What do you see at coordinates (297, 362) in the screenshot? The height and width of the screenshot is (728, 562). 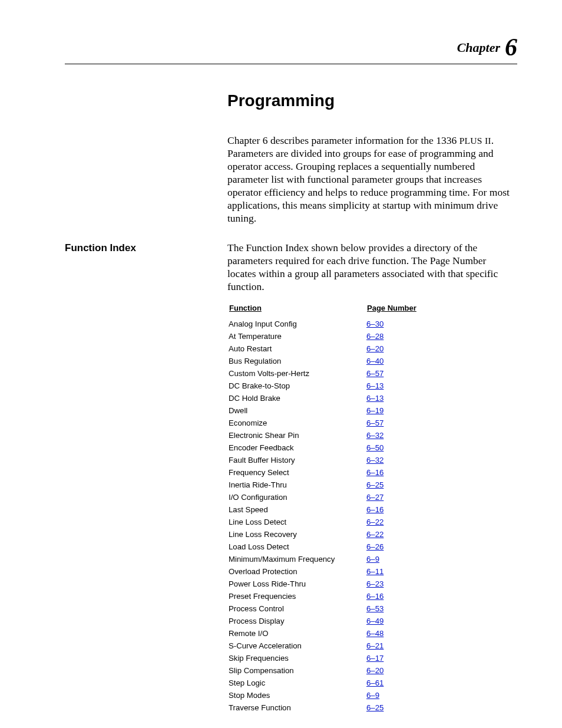 I see `function-name: Bus Regulation` at bounding box center [297, 362].